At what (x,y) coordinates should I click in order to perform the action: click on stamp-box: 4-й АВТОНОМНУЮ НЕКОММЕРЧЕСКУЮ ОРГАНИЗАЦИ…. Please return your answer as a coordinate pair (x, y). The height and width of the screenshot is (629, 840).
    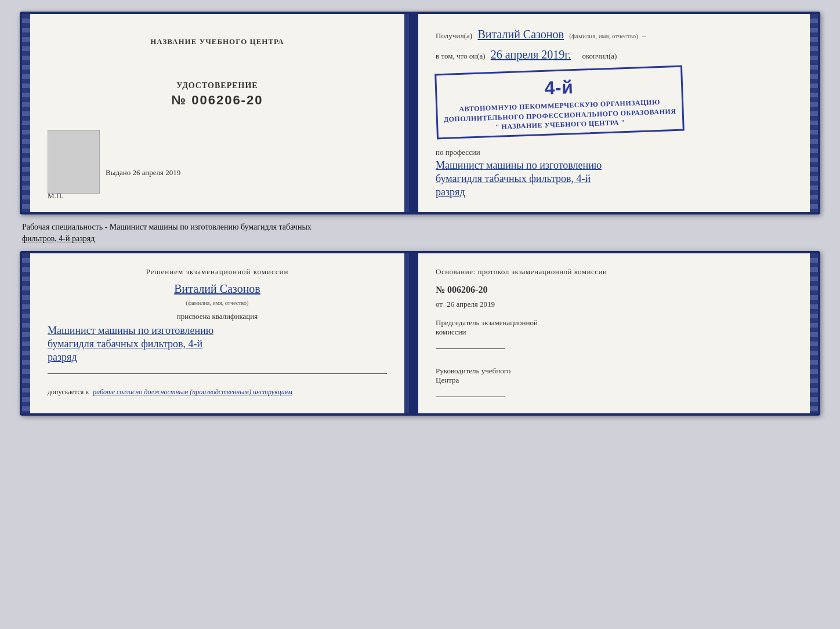
    Looking at the image, I should click on (559, 103).